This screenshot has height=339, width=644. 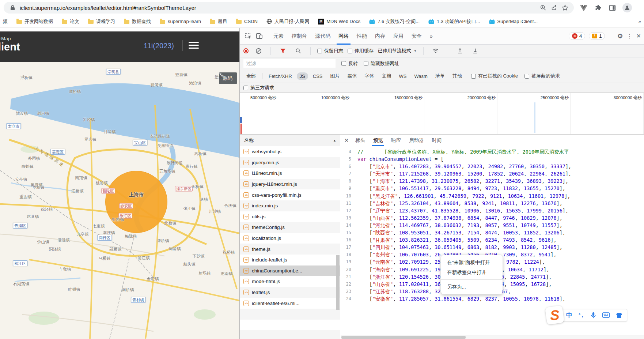 I want to click on bookmark-item: 论文, so click(x=71, y=22).